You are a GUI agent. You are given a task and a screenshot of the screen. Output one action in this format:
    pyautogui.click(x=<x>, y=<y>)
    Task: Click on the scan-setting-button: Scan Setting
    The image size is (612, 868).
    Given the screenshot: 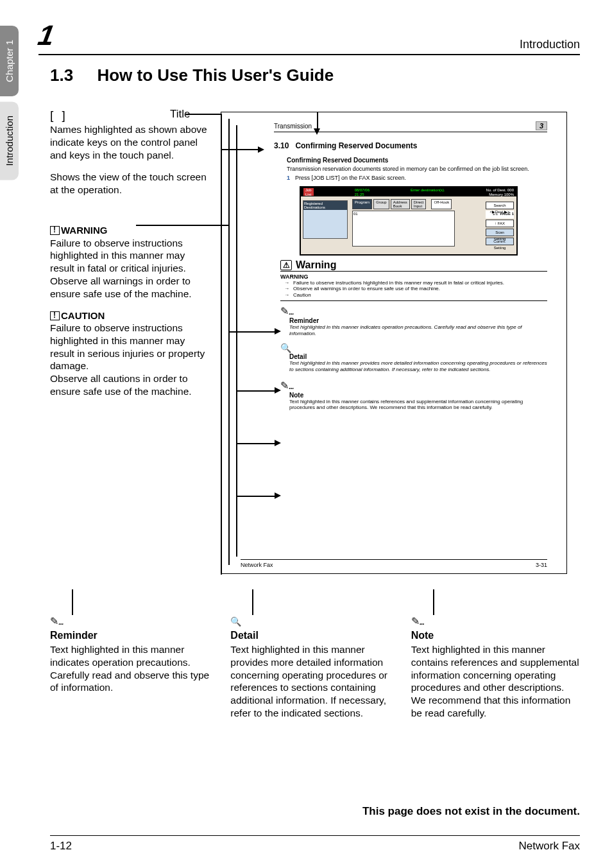 What is the action you would take?
    pyautogui.click(x=500, y=232)
    